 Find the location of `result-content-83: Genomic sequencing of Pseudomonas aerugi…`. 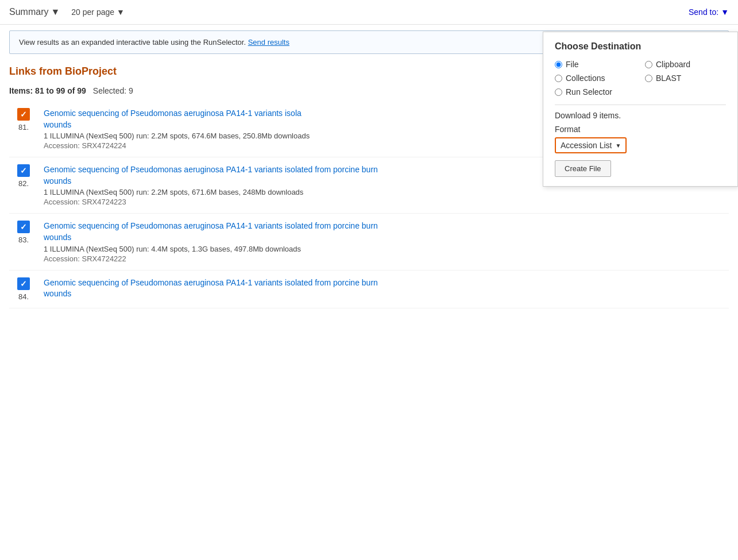

result-content-83: Genomic sequencing of Pseudomonas aerugi… is located at coordinates (386, 241).